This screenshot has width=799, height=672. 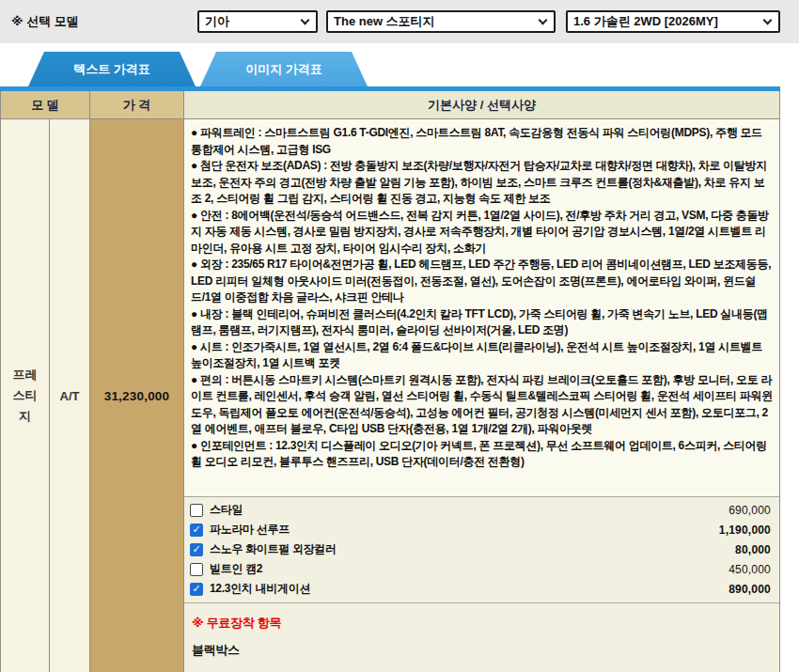 What do you see at coordinates (481, 182) in the screenshot?
I see `spec-item-adas: ● 첨단 운전자 보조(ADAS) : 전방 충돌방지 보조(차량/보행자/자전…` at bounding box center [481, 182].